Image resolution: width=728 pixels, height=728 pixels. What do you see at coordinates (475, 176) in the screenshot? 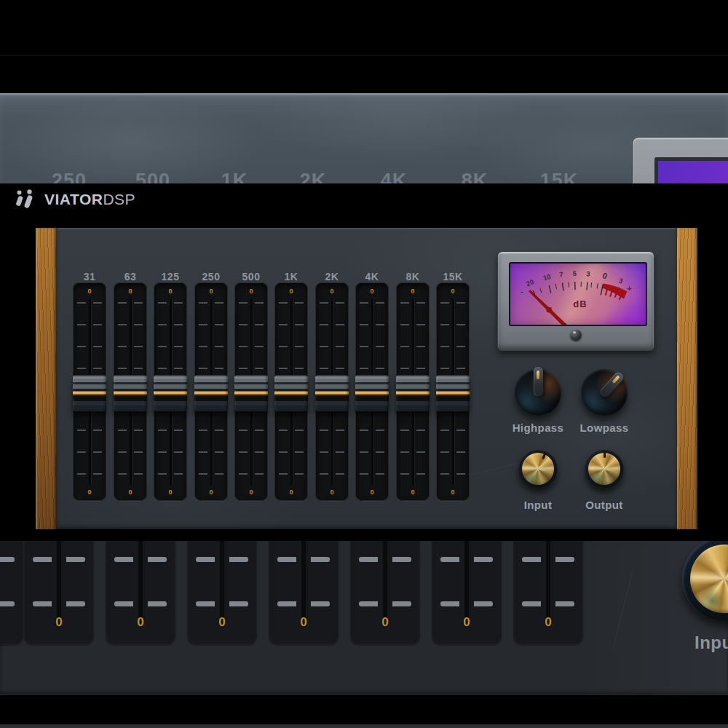
I see `bg-band-label: 8K` at bounding box center [475, 176].